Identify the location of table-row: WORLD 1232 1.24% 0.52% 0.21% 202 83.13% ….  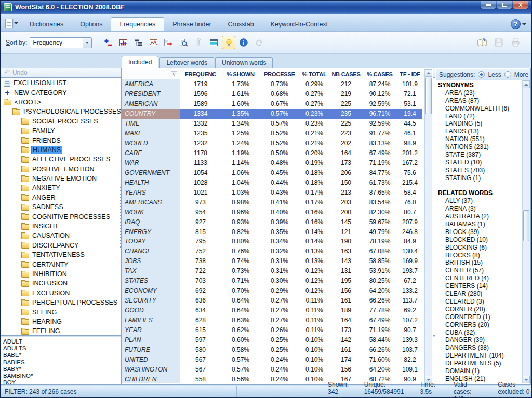
(273, 143).